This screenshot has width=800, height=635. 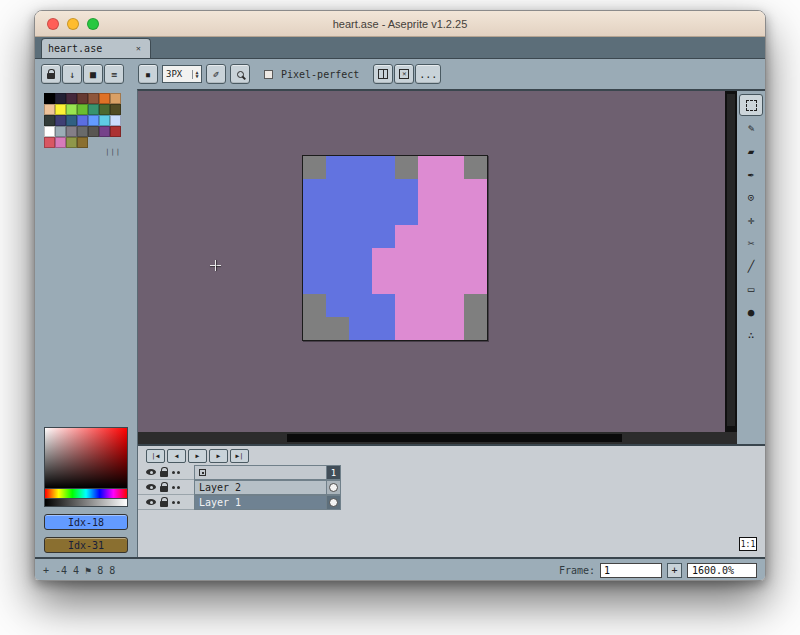 What do you see at coordinates (198, 456) in the screenshot?
I see `play-button: ▶` at bounding box center [198, 456].